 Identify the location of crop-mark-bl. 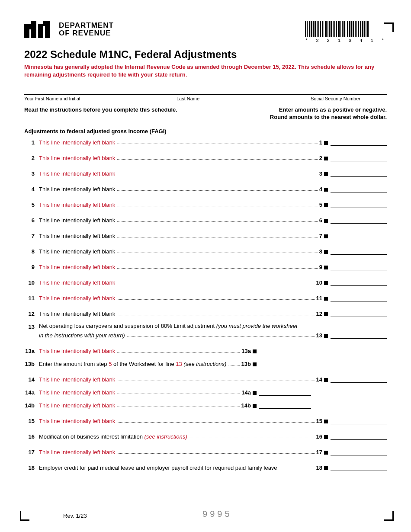
(25, 516).